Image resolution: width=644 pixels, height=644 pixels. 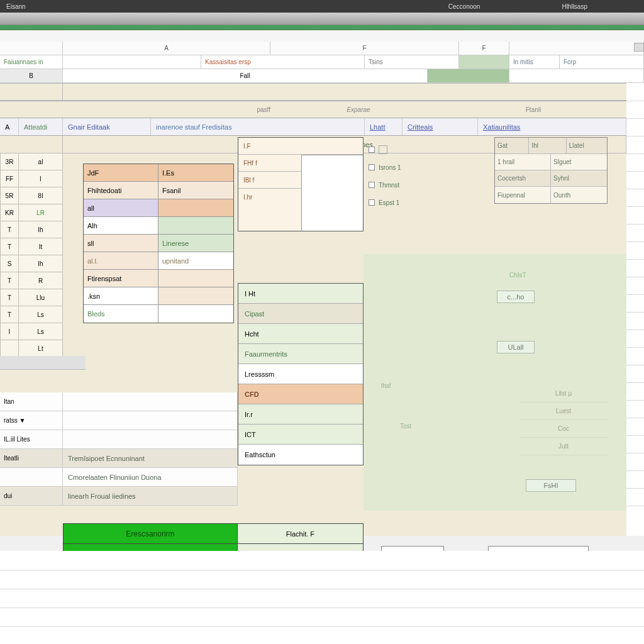 What do you see at coordinates (31, 48) in the screenshot?
I see `col-header-blank` at bounding box center [31, 48].